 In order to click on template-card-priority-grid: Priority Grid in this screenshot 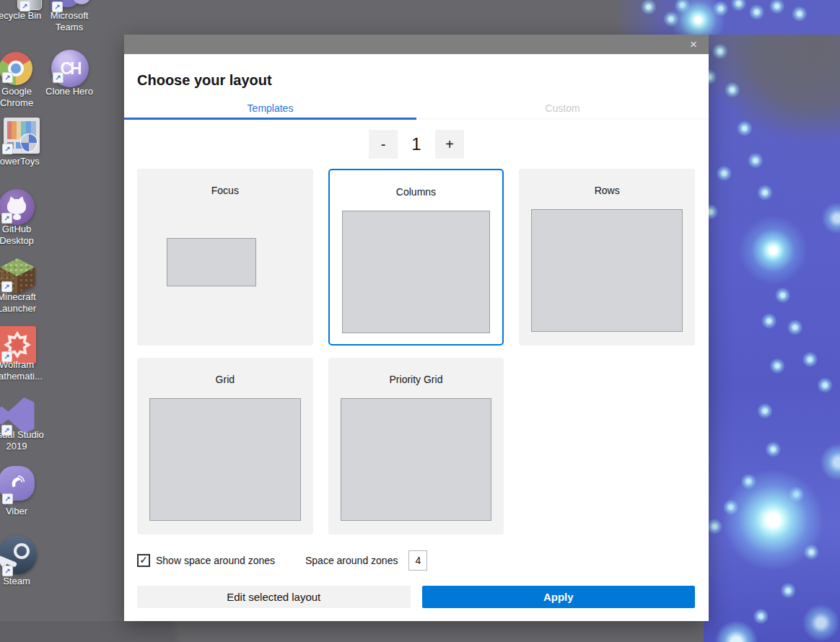, I will do `click(416, 446)`.